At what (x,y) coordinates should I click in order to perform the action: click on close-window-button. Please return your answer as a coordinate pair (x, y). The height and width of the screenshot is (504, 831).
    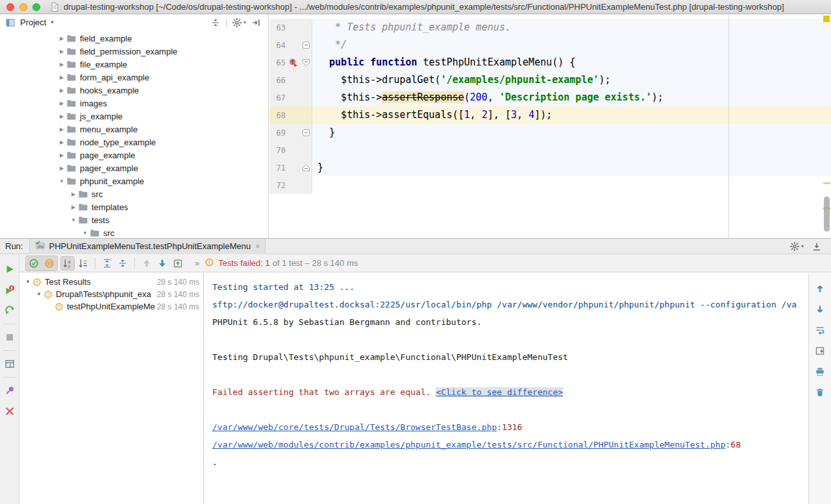
    Looking at the image, I should click on (10, 7).